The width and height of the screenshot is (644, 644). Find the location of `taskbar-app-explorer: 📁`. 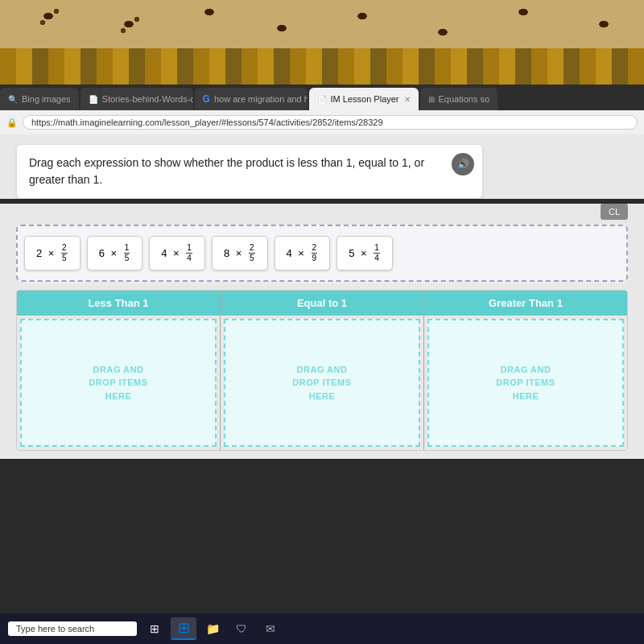

taskbar-app-explorer: 📁 is located at coordinates (213, 629).